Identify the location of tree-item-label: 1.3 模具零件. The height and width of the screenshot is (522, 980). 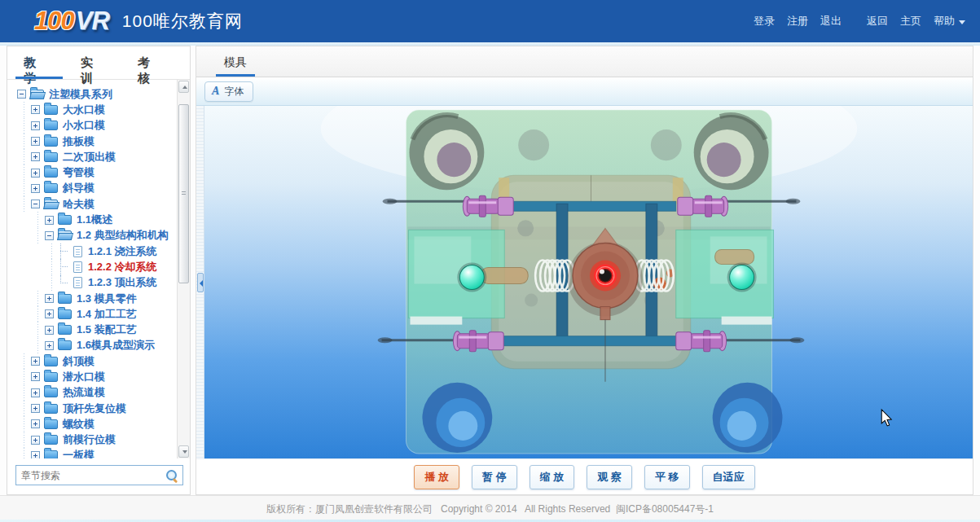
(106, 299).